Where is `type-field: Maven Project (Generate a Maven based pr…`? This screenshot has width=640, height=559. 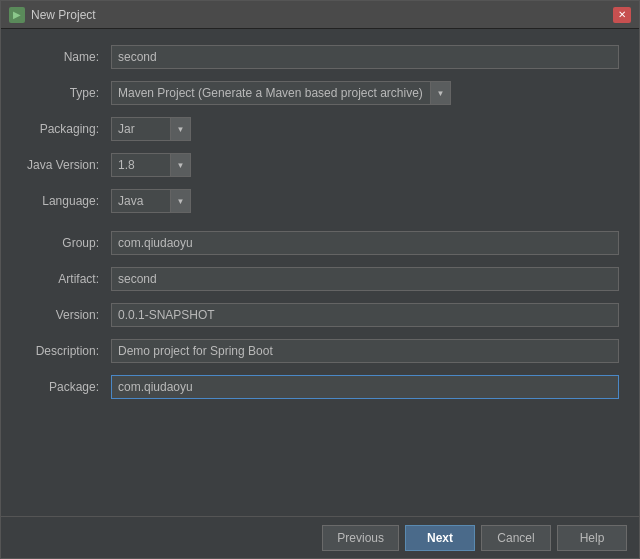 type-field: Maven Project (Generate a Maven based pr… is located at coordinates (365, 93).